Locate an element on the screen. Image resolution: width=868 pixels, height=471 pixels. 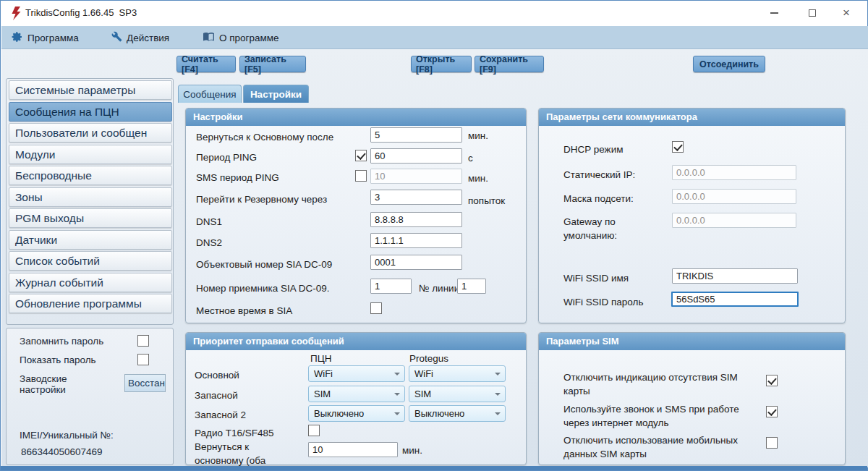
static-ip-input is located at coordinates (734, 172).